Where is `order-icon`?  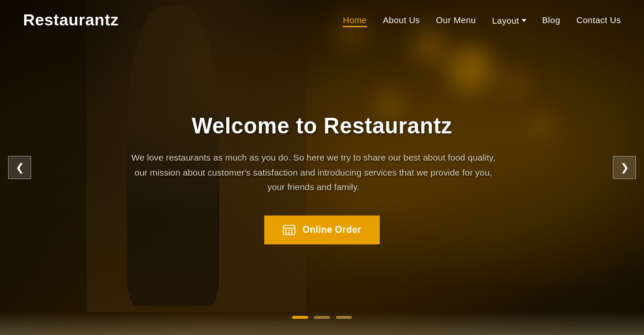 order-icon is located at coordinates (289, 230).